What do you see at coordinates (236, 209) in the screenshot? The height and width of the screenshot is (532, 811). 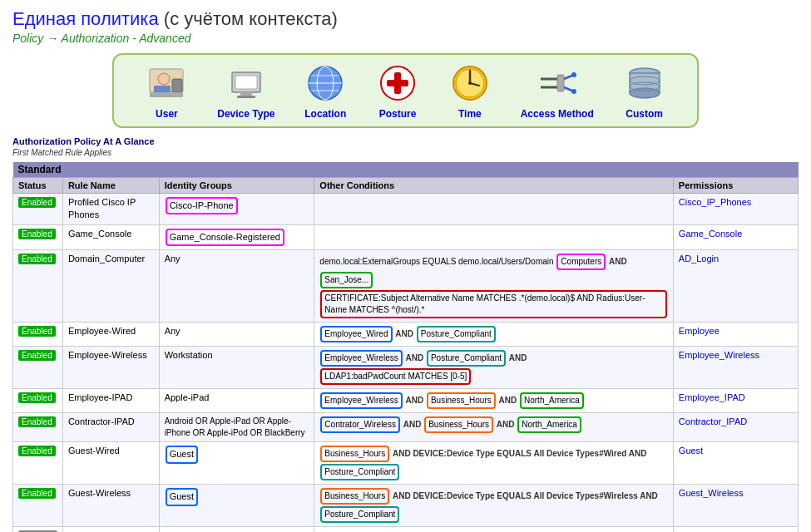 I see `identity-cell: Cisco-IP-Phone` at bounding box center [236, 209].